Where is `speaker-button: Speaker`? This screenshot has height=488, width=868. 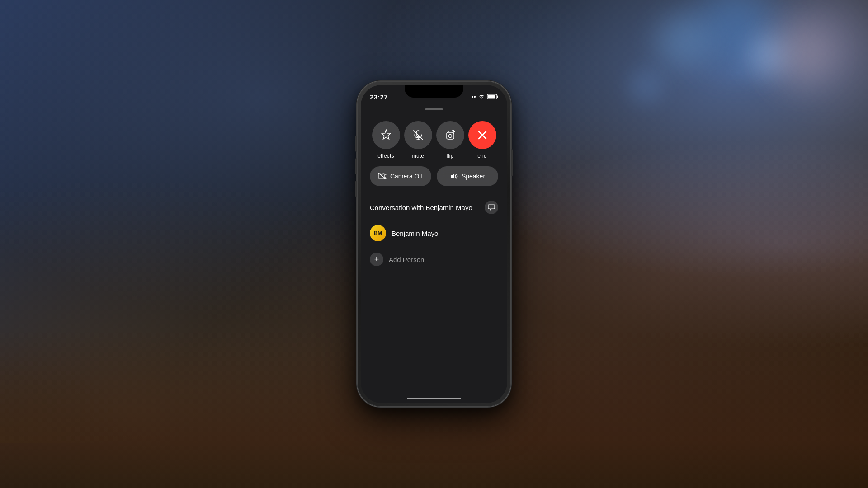 speaker-button: Speaker is located at coordinates (467, 176).